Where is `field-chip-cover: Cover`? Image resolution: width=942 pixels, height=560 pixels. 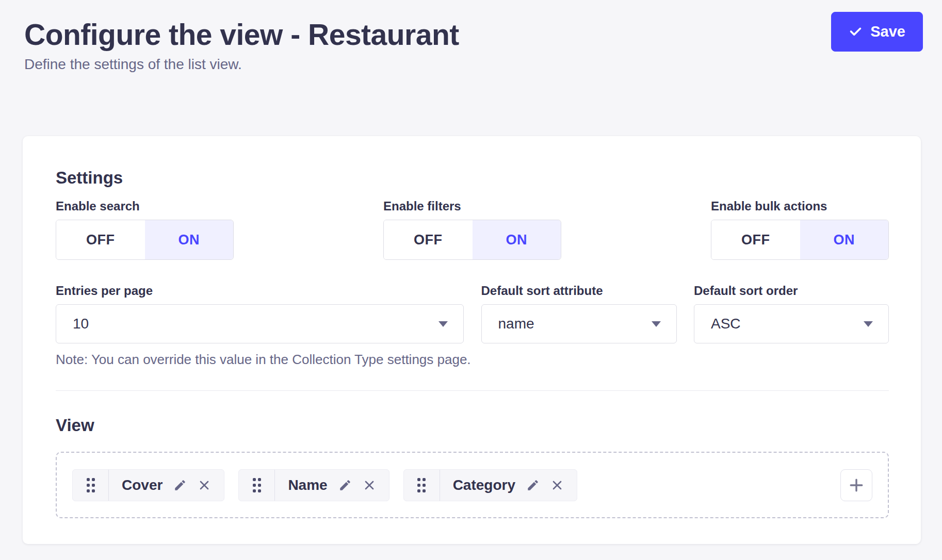 field-chip-cover: Cover is located at coordinates (149, 485).